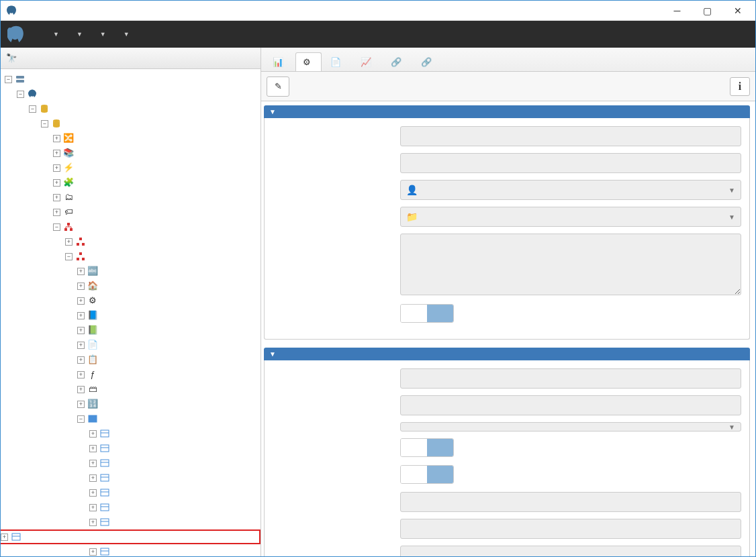 Image resolution: width=756 pixels, height=557 pixels. What do you see at coordinates (740, 87) in the screenshot?
I see `info-button: i` at bounding box center [740, 87].